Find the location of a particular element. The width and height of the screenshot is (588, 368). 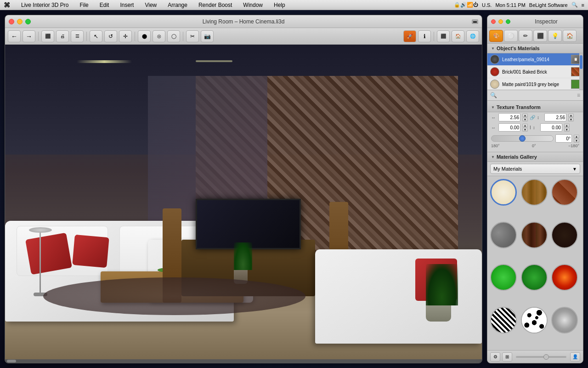

tab-materials: 🎨 is located at coordinates (496, 36).